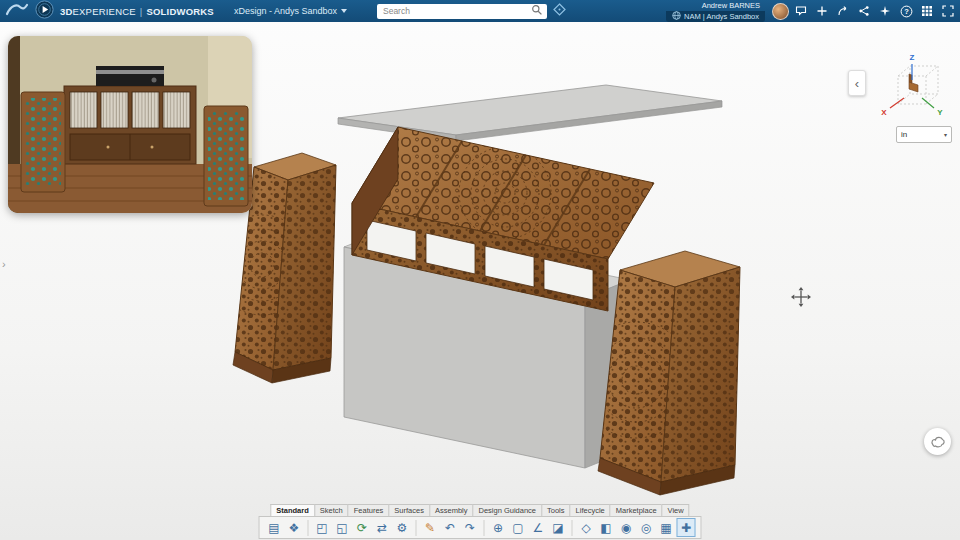 This screenshot has width=960, height=540. What do you see at coordinates (430, 528) in the screenshot?
I see `sketch-icon: ✎` at bounding box center [430, 528].